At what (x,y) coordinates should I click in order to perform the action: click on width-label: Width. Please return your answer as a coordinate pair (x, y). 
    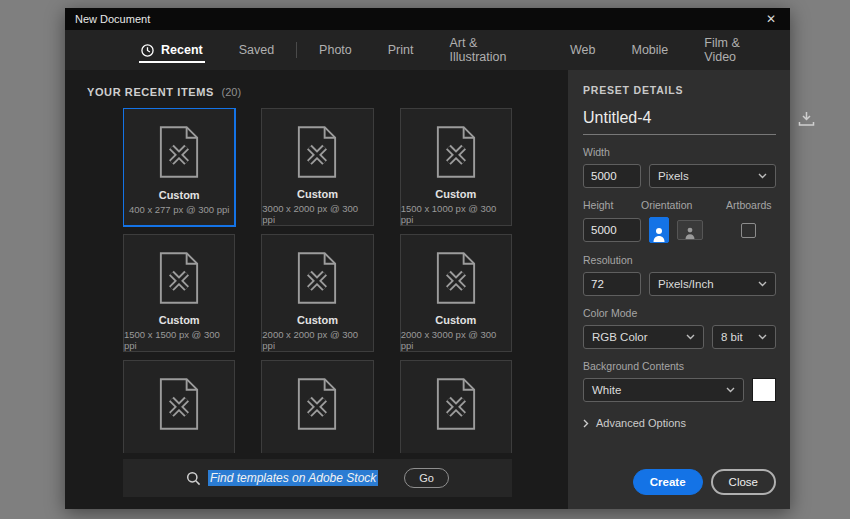
    Looking at the image, I should click on (680, 152).